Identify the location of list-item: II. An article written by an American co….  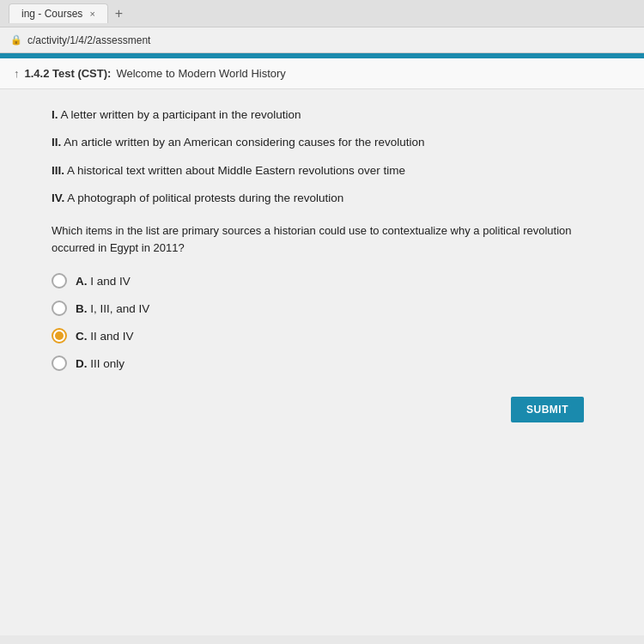
(326, 143).